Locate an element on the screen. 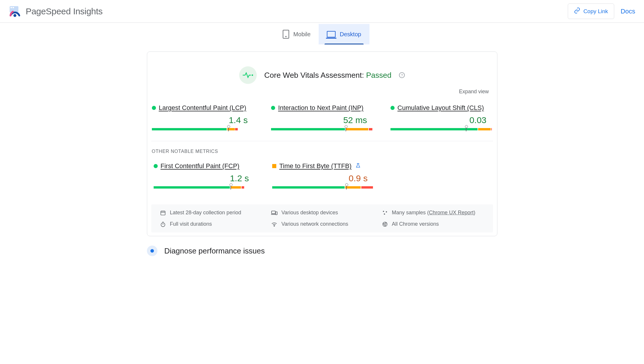 This screenshot has width=644, height=364. metric: Cumulative Layout Shift (CLS)0.03 is located at coordinates (442, 117).